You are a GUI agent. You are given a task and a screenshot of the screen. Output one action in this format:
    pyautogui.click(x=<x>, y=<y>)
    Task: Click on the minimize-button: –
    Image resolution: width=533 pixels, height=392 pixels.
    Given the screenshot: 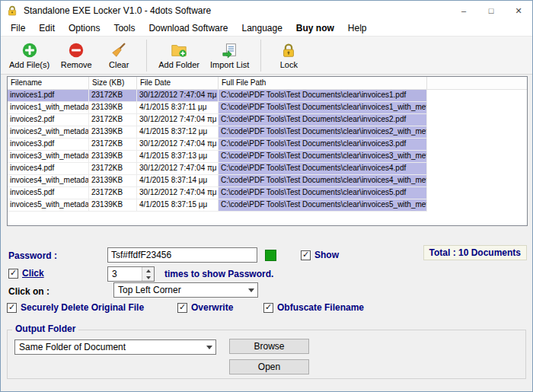 What is the action you would take?
    pyautogui.click(x=464, y=11)
    